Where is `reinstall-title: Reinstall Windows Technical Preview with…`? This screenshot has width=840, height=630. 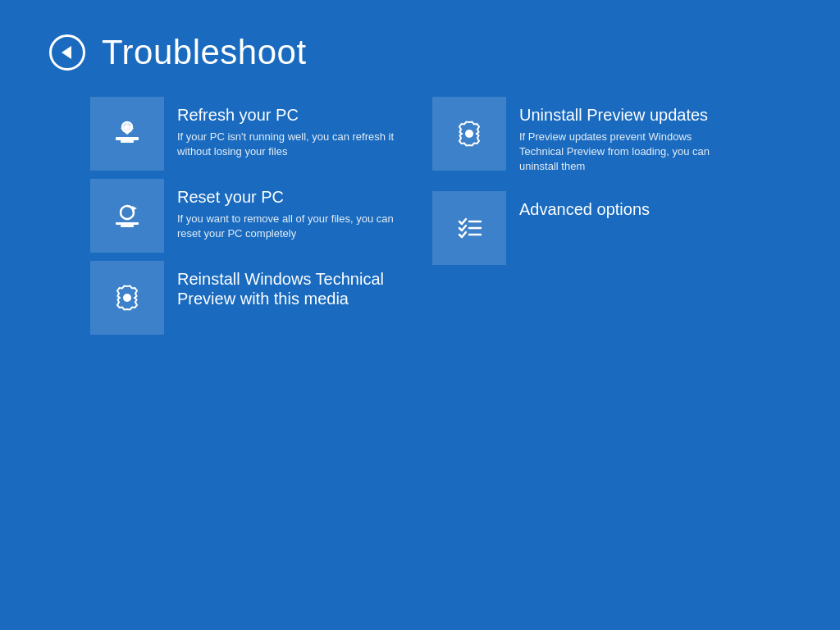 reinstall-title: Reinstall Windows Technical Preview with… is located at coordinates (285, 289).